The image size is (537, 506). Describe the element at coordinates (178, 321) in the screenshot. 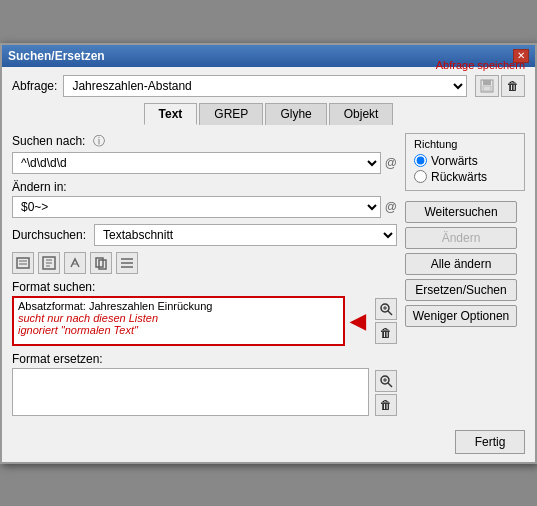

I see `format-search-input: Absatzformat: Jahreszahlen Einrückung su…` at that location.